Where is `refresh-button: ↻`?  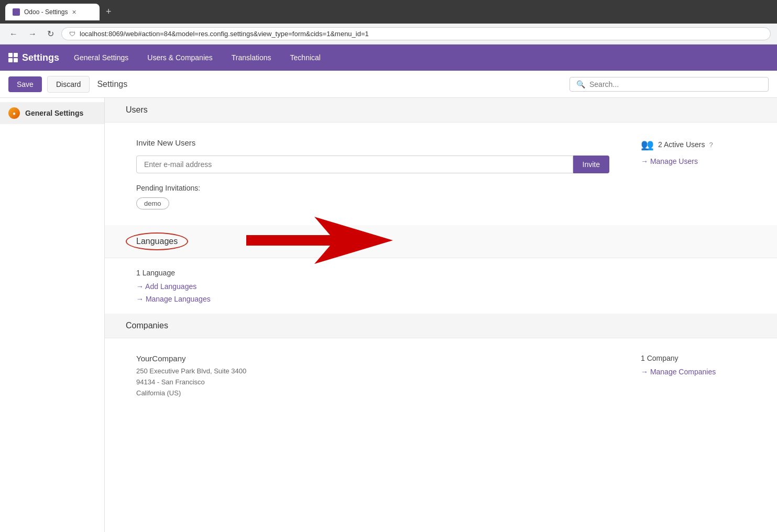
refresh-button: ↻ is located at coordinates (50, 34).